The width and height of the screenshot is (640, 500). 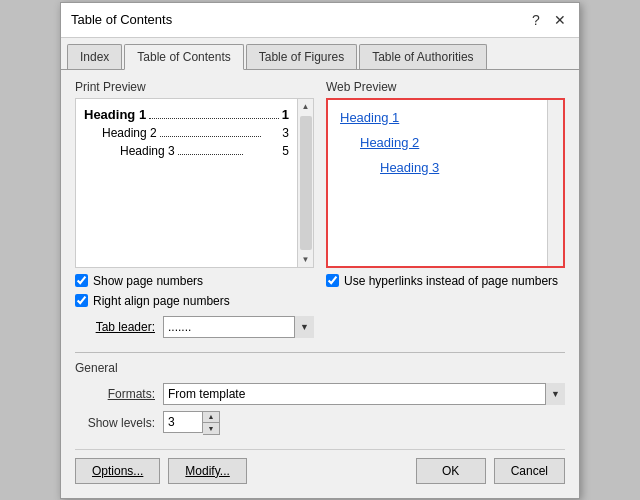 I want to click on close-button: ✕, so click(x=560, y=20).